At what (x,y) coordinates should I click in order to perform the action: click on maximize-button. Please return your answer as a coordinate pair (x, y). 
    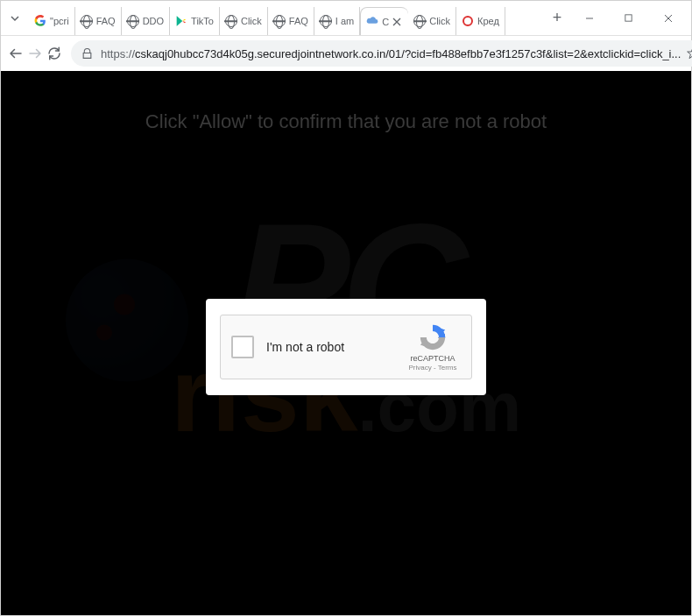
    Looking at the image, I should click on (629, 18).